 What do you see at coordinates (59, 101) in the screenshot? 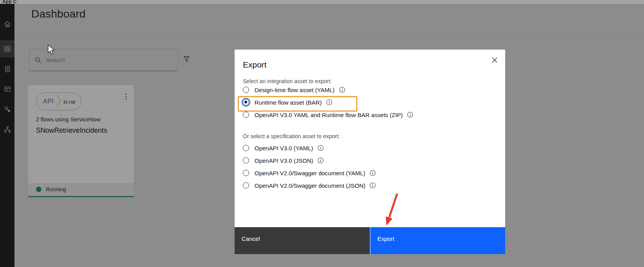
I see `chevron-right-icon` at bounding box center [59, 101].